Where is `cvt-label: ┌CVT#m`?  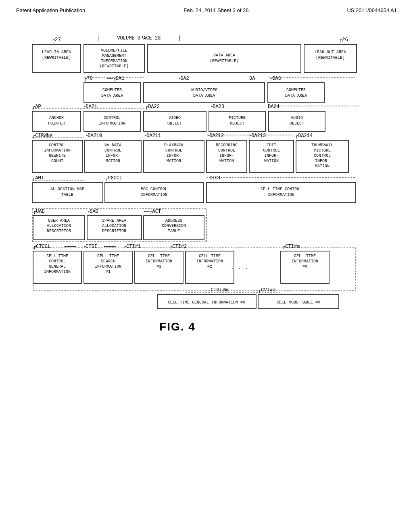 cvt-label: ┌CVT#m is located at coordinates (267, 290).